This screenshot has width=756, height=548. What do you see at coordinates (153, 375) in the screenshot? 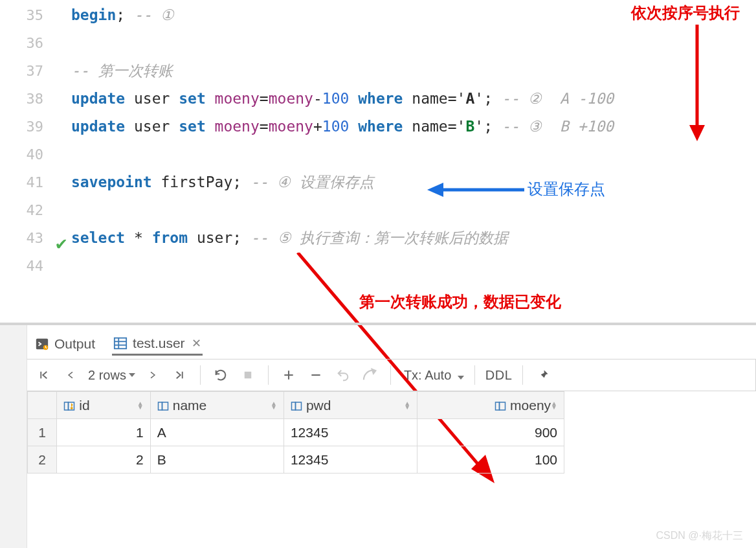
I see `next-page-button` at bounding box center [153, 375].